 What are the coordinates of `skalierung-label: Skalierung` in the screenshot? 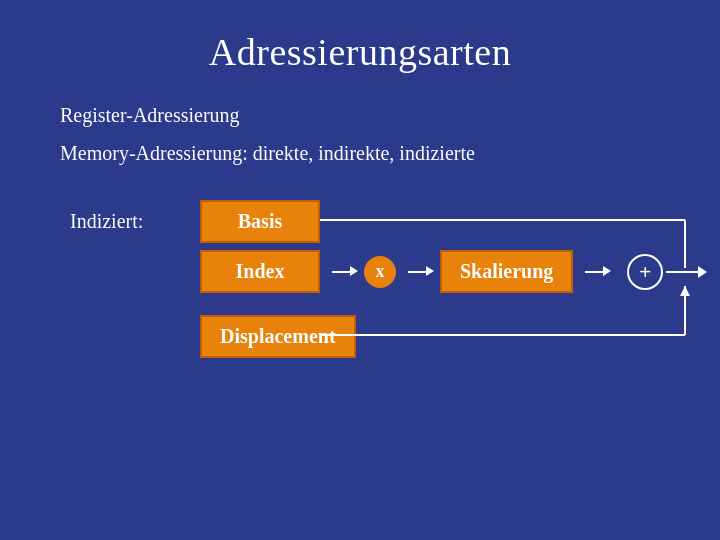 It's located at (506, 271).